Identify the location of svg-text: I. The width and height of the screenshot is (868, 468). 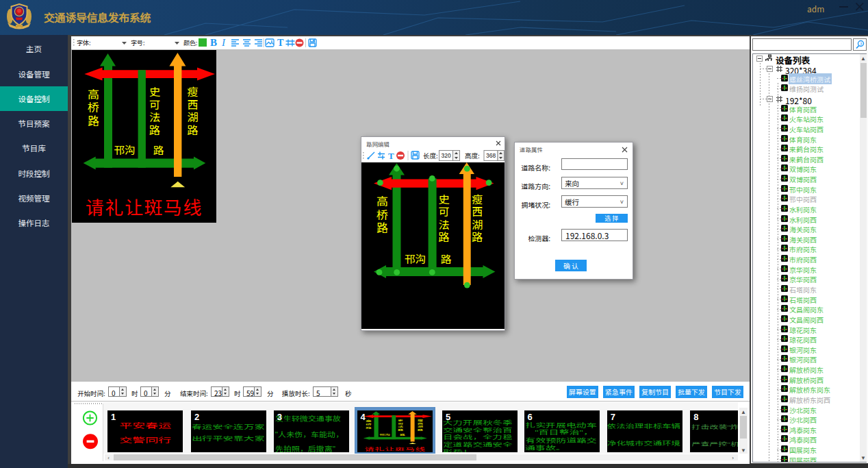
(223, 42).